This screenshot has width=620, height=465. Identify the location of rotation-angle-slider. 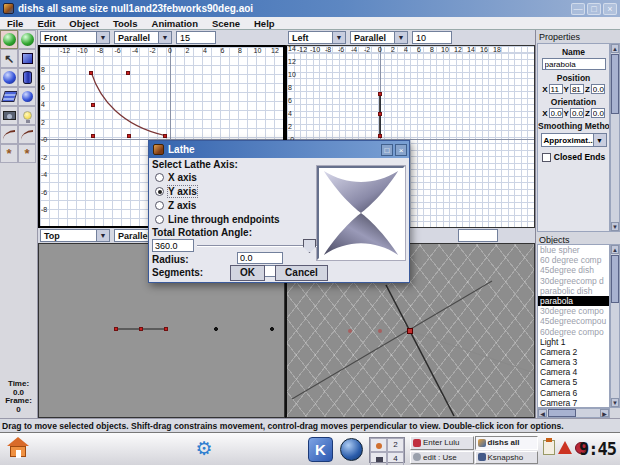
(257, 246).